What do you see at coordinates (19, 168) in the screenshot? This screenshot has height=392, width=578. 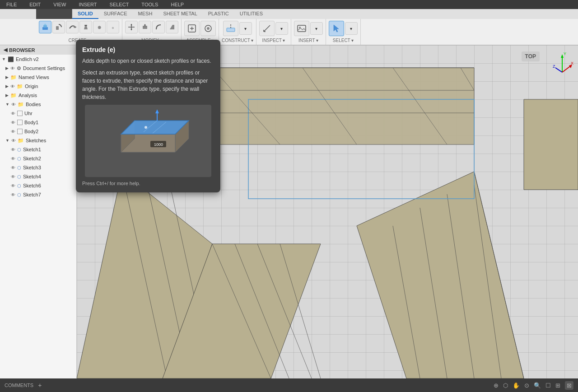 I see `sketch-icon-3: ⬡` at bounding box center [19, 168].